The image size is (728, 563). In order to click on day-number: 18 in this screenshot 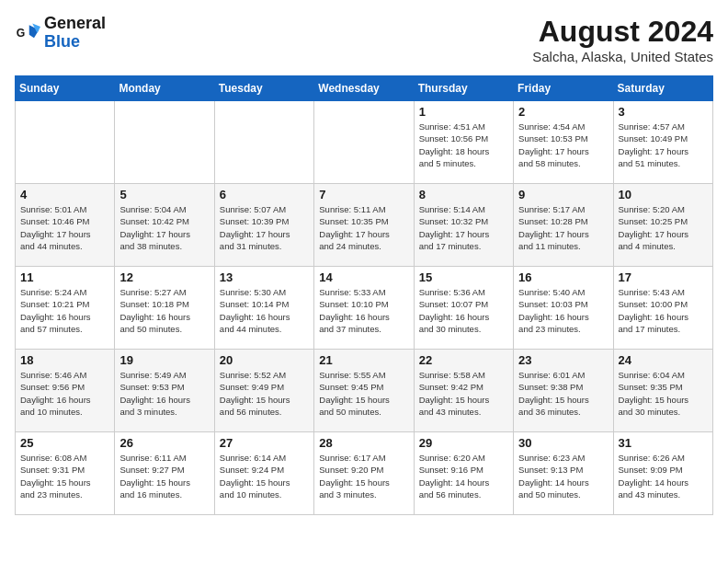, I will do `click(64, 361)`.